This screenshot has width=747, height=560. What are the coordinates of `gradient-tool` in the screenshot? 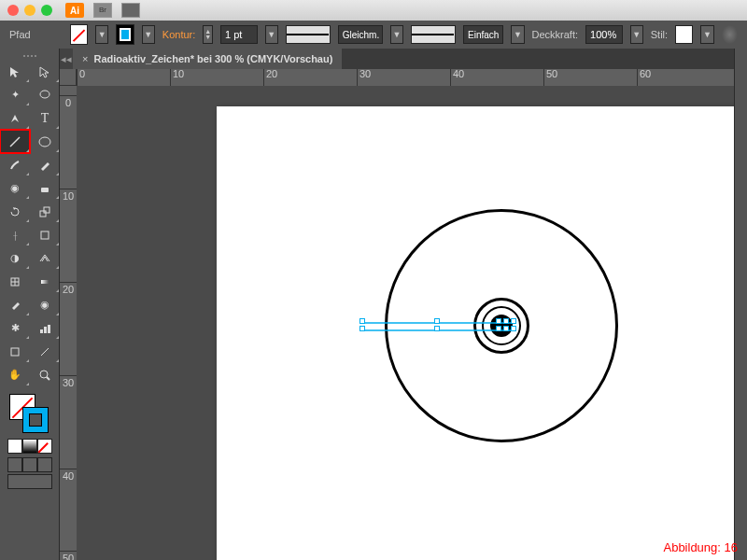 It's located at (45, 282).